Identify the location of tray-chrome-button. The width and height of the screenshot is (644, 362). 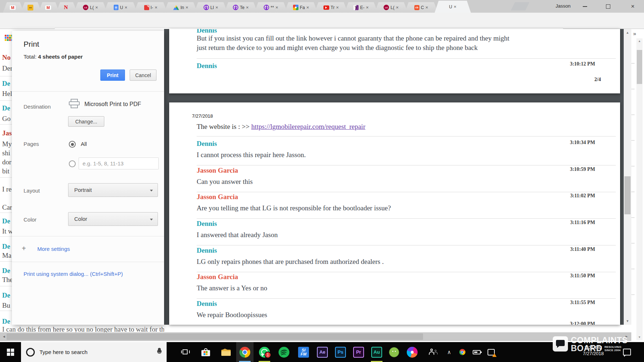
(462, 352).